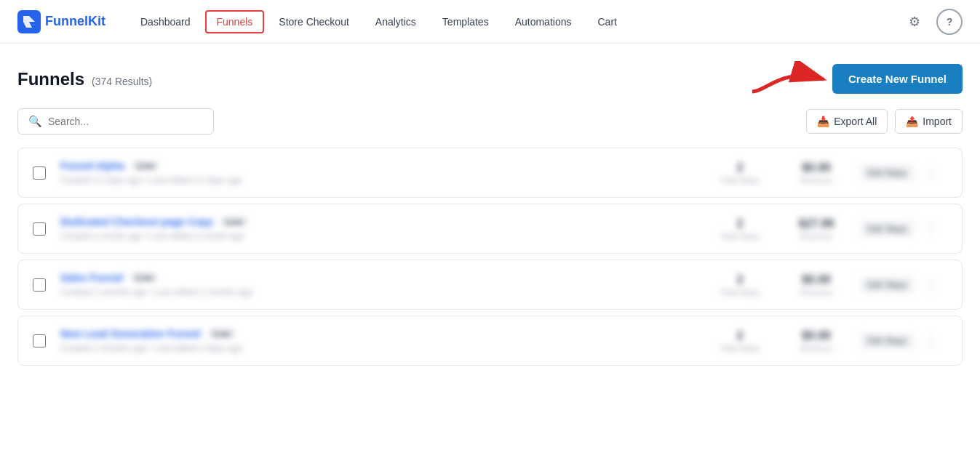  What do you see at coordinates (789, 79) in the screenshot?
I see `red-arrow` at bounding box center [789, 79].